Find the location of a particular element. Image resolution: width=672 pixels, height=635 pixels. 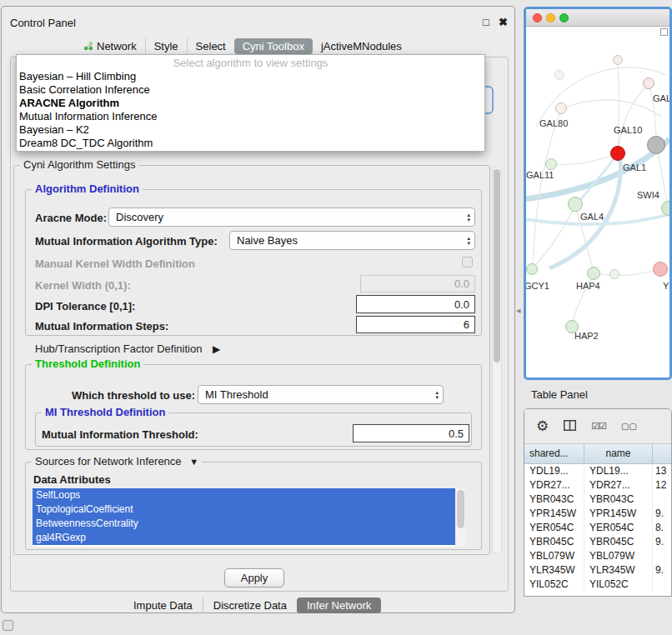

table-cell: 12 is located at coordinates (662, 485).